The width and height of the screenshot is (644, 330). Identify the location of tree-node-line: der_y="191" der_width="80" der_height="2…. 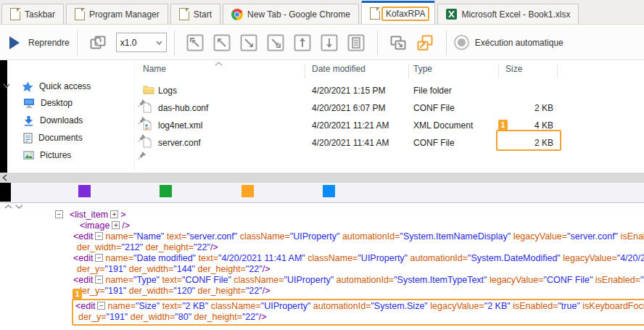
(358, 318).